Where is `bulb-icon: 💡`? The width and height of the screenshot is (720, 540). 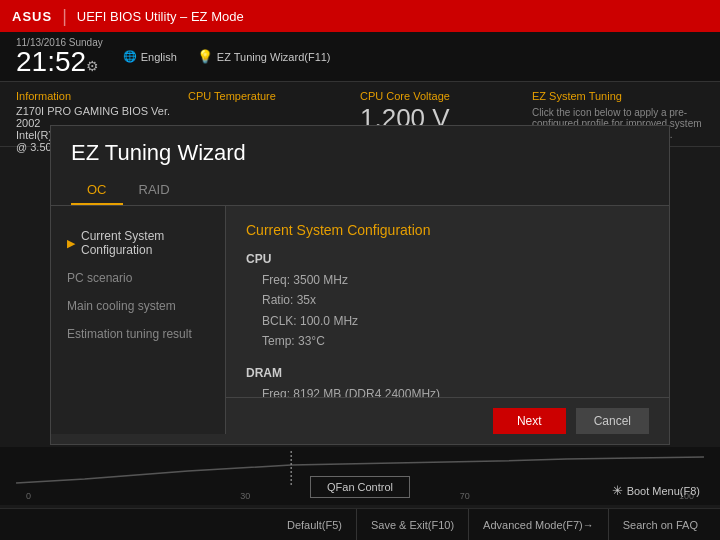 bulb-icon: 💡 is located at coordinates (205, 56).